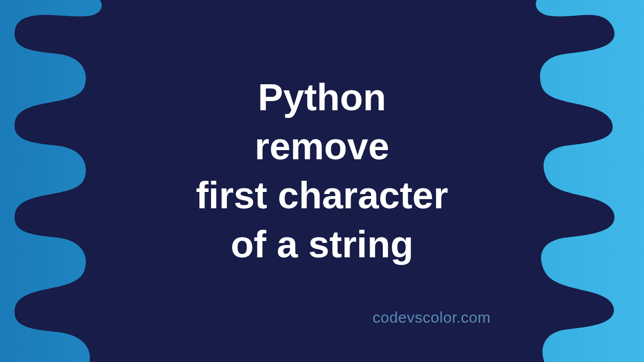 This screenshot has height=362, width=644. Describe the element at coordinates (322, 147) in the screenshot. I see `title-line-2: remove` at that location.